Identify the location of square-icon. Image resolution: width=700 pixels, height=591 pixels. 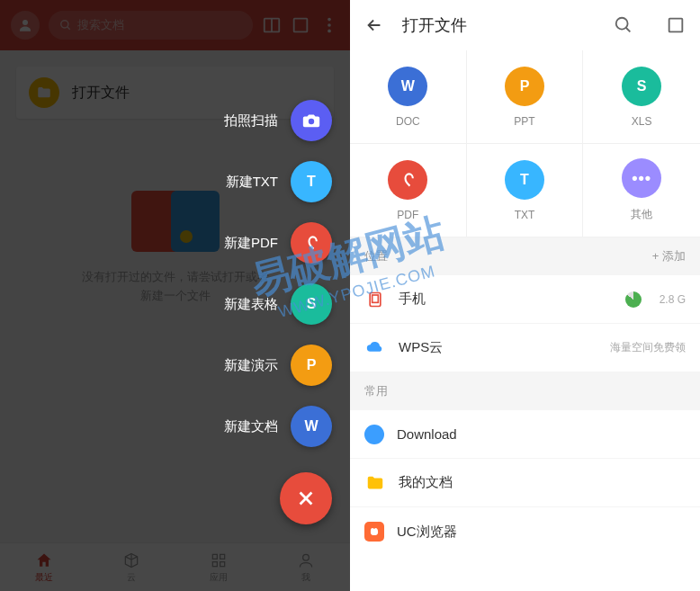
(676, 25).